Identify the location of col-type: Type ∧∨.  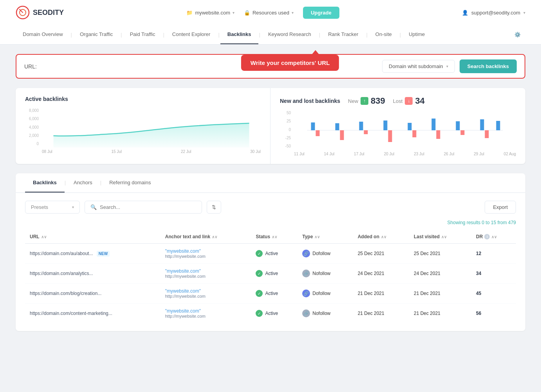
(325, 237).